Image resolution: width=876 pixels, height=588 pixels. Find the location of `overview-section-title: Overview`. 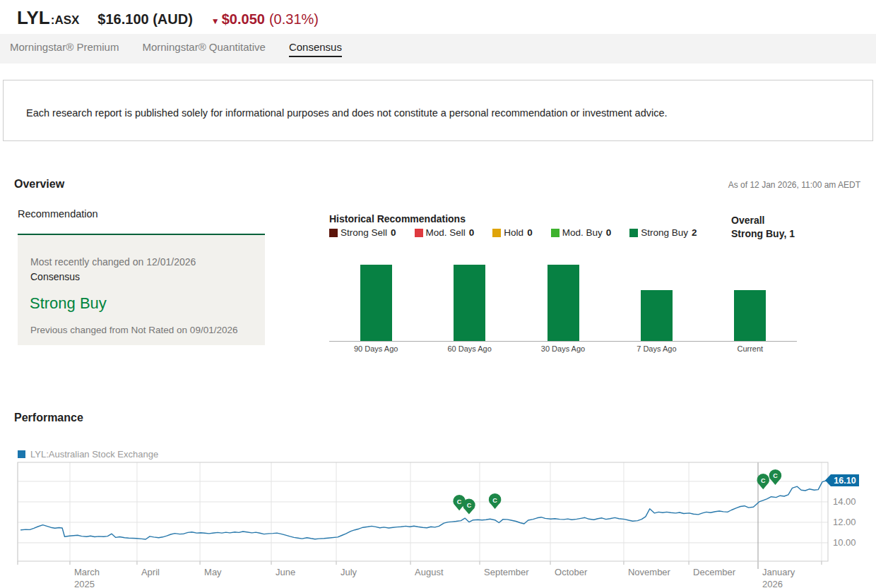

overview-section-title: Overview is located at coordinates (40, 184).